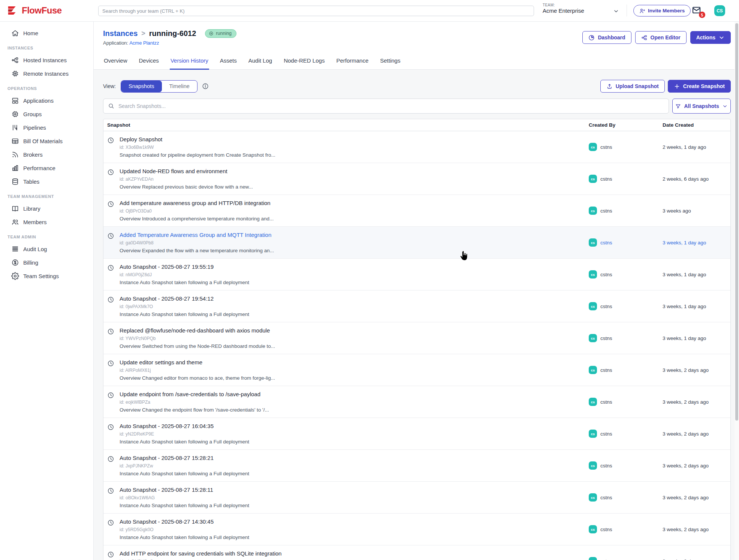  I want to click on sidebar-item-performance: Performance, so click(46, 168).